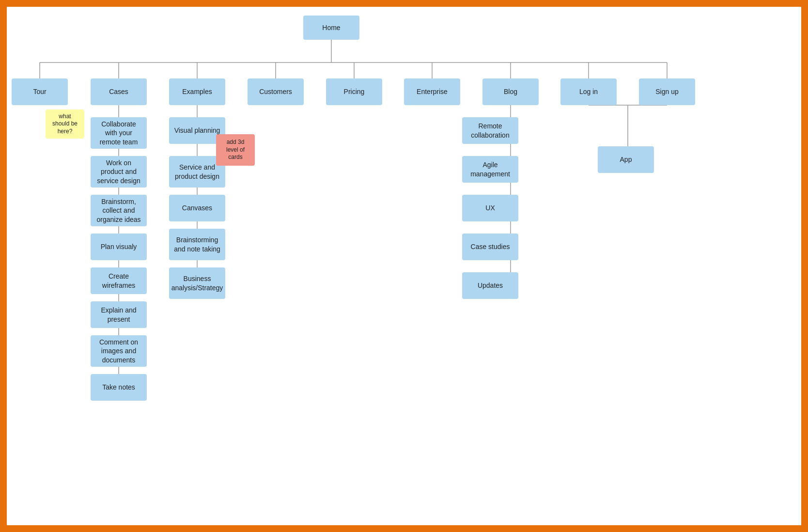 The image size is (808, 532). Describe the element at coordinates (490, 247) in the screenshot. I see `card-case-studies: Case studies` at that location.